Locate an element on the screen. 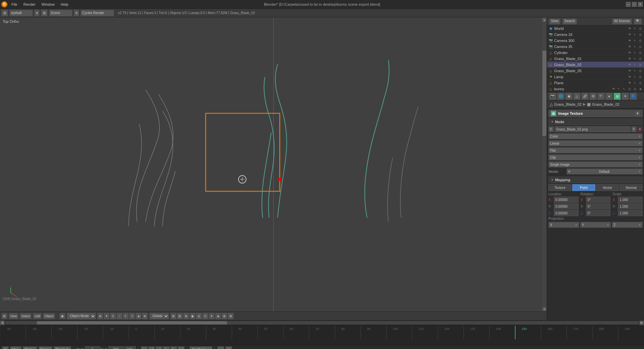 The height and width of the screenshot is (349, 644). loc-x-field: 0.00000 is located at coordinates (566, 200).